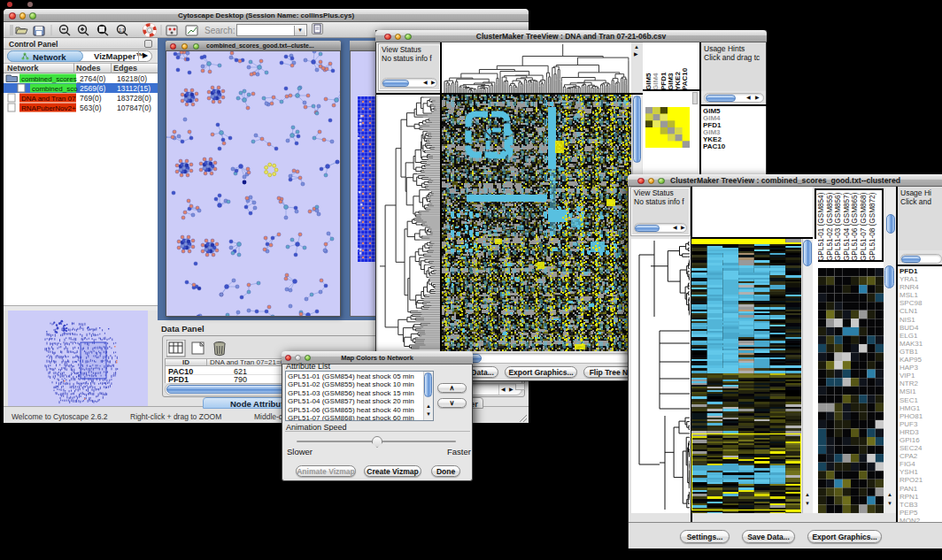 Image resolution: width=942 pixels, height=560 pixels. What do you see at coordinates (655, 81) in the screenshot?
I see `svg-text: GIM4` at bounding box center [655, 81].